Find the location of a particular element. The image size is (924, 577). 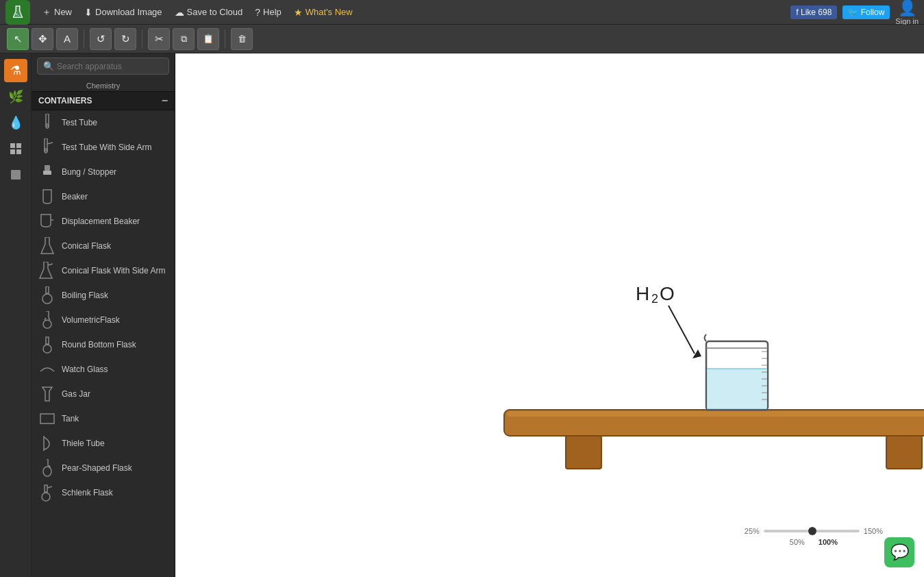

boiling-flask-icon is located at coordinates (47, 295).